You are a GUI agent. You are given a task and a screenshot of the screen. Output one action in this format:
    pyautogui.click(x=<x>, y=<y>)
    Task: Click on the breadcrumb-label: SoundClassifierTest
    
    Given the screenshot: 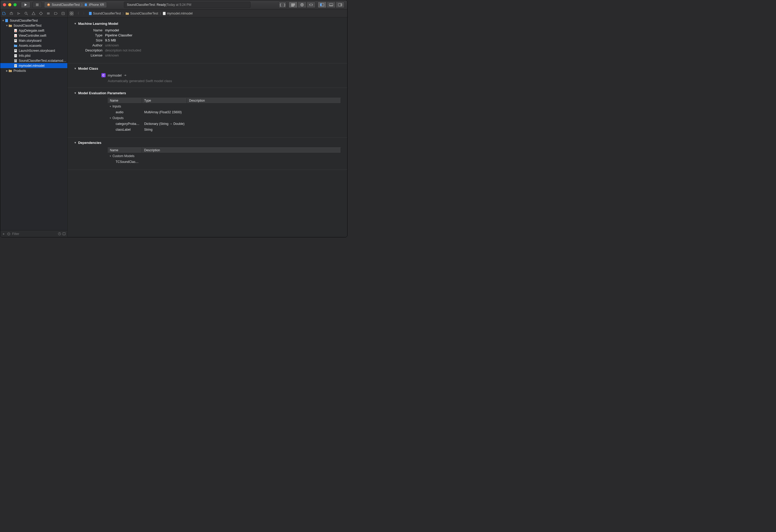 What is the action you would take?
    pyautogui.click(x=107, y=13)
    